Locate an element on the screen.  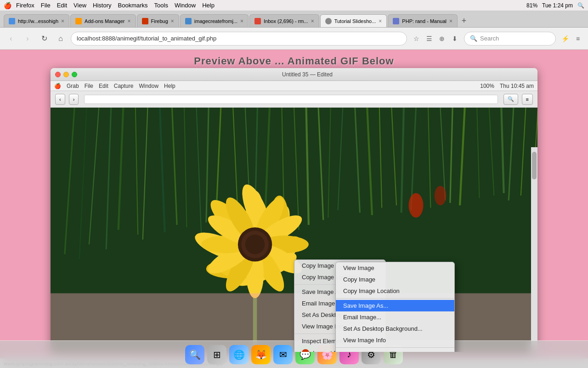
tab-close-2: × is located at coordinates (173, 21).